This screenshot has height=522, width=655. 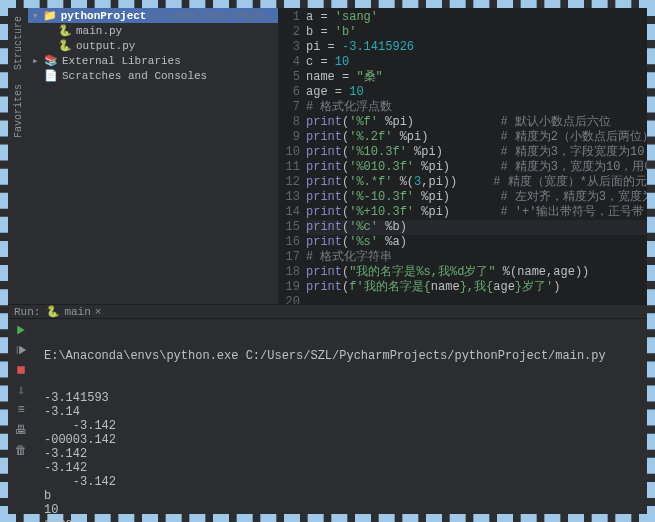 What do you see at coordinates (476, 122) in the screenshot?
I see `code-line: print('%f' %pi) # 默认小数点后六位` at bounding box center [476, 122].